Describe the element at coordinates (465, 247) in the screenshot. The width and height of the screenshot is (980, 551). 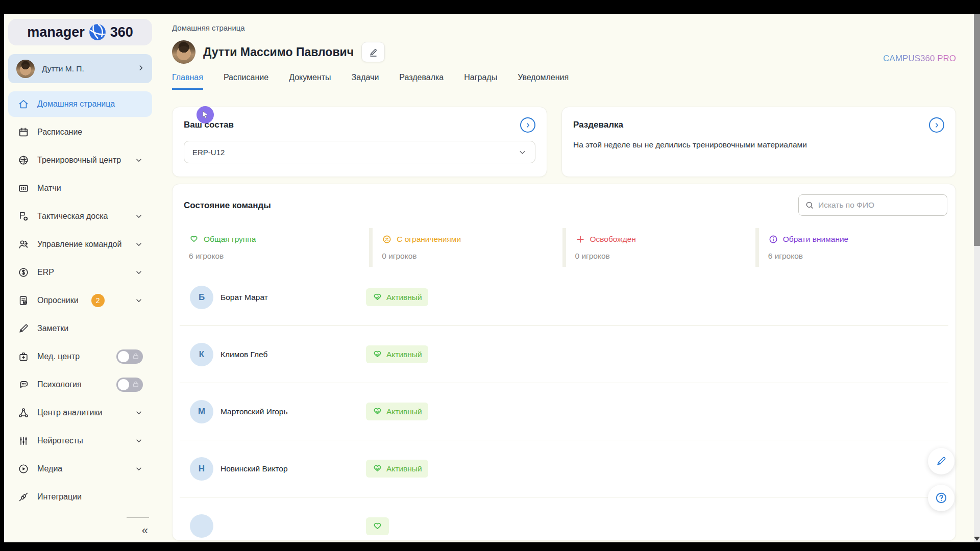
I see `group-restricted: С ограничениями 0 игроков` at that location.